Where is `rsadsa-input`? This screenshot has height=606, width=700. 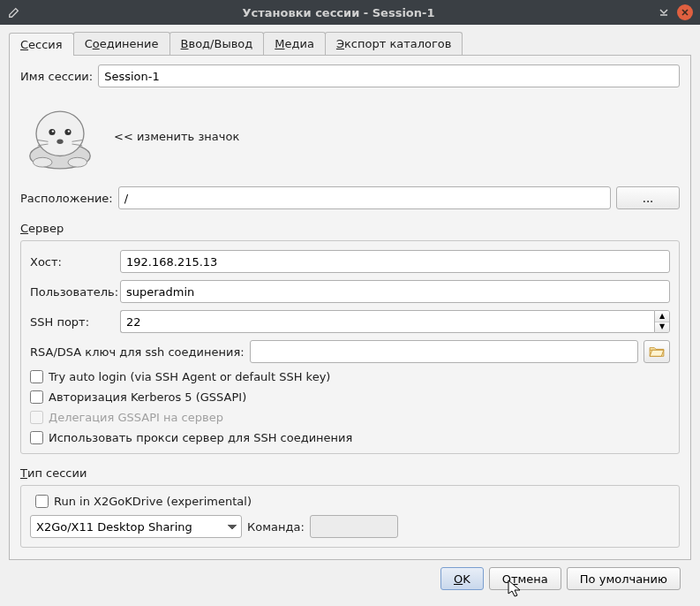 rsadsa-input is located at coordinates (444, 352).